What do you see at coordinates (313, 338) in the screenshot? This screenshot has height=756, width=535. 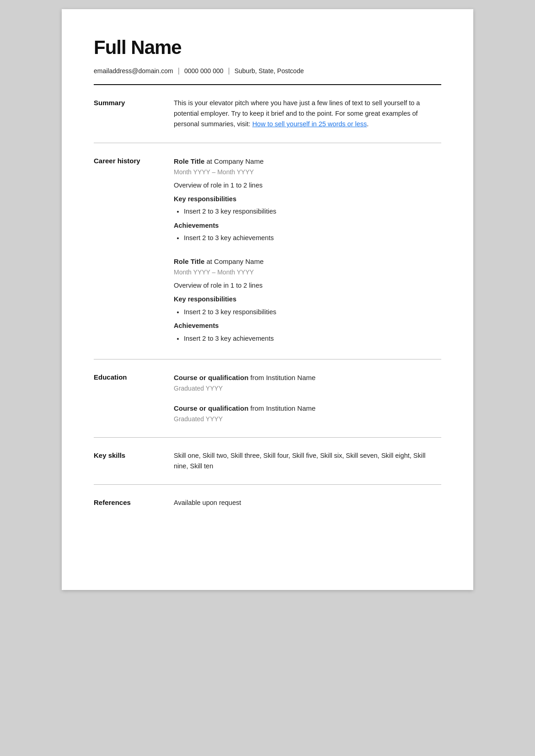 I see `achievement-item-2-1: Insert 2 to 3 key achievements` at bounding box center [313, 338].